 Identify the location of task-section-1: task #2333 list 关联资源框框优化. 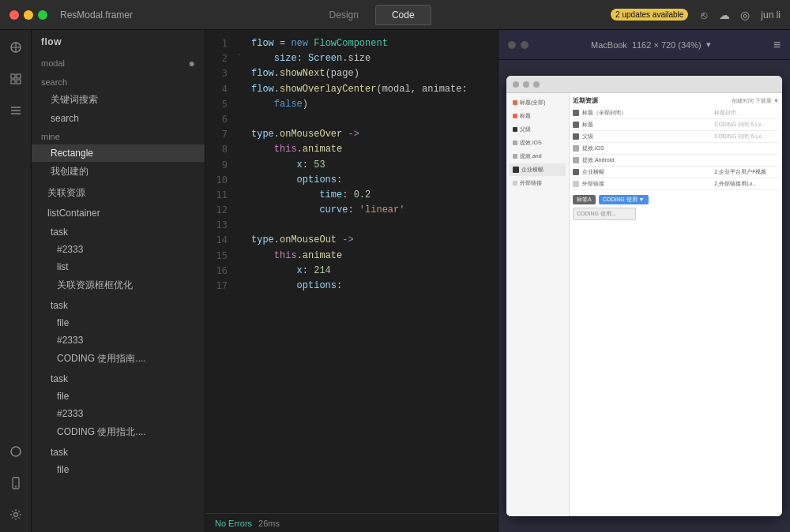
(118, 259).